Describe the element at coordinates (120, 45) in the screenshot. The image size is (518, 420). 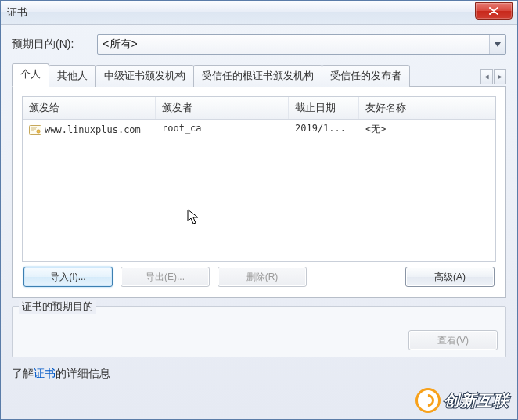
I see `purpose-combo-value: <所有>` at that location.